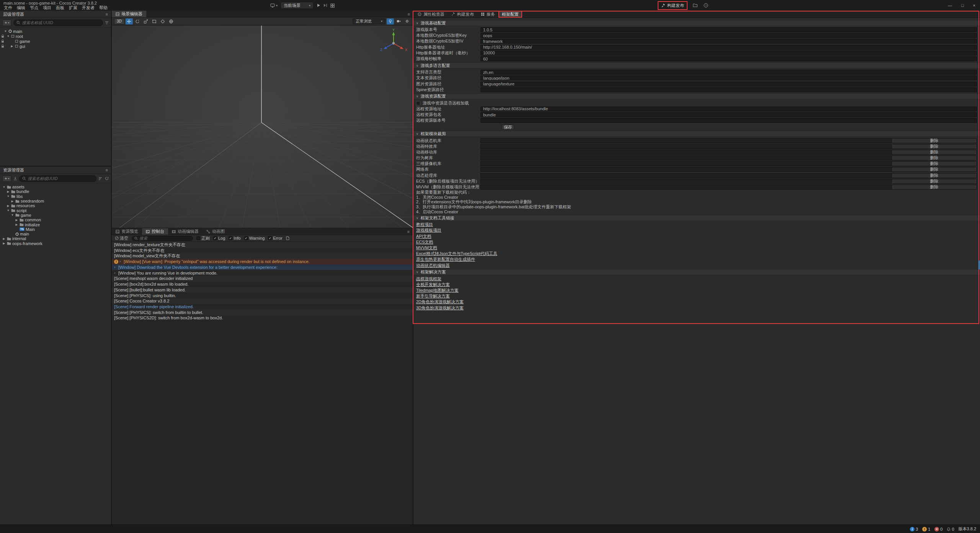 The height and width of the screenshot is (533, 980). Describe the element at coordinates (56, 215) in the screenshot. I see `asset-node: TS game` at that location.